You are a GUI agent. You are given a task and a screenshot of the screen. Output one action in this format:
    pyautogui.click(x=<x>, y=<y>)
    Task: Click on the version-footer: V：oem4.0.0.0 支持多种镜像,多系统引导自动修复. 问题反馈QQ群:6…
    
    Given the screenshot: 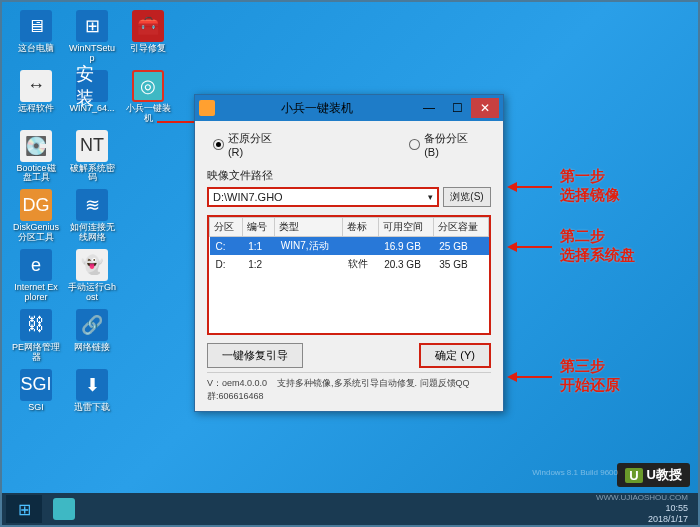 What is the action you would take?
    pyautogui.click(x=349, y=390)
    